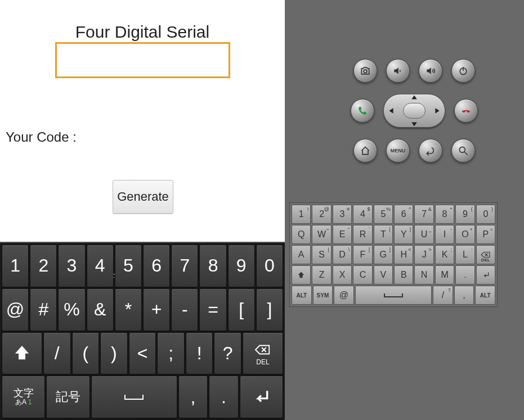  Describe the element at coordinates (437, 111) in the screenshot. I see `dpad-right` at that location.